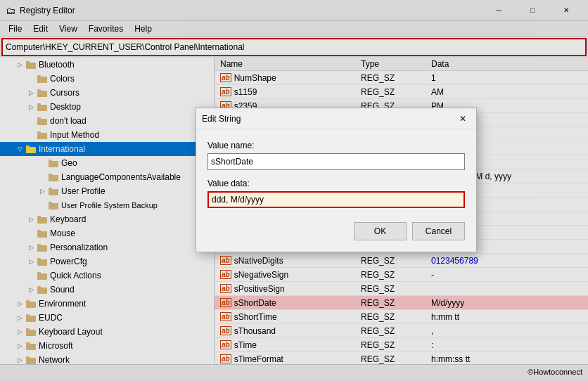 This screenshot has width=588, height=381. Describe the element at coordinates (221, 119) in the screenshot. I see `dialog-title: Edit String` at that location.